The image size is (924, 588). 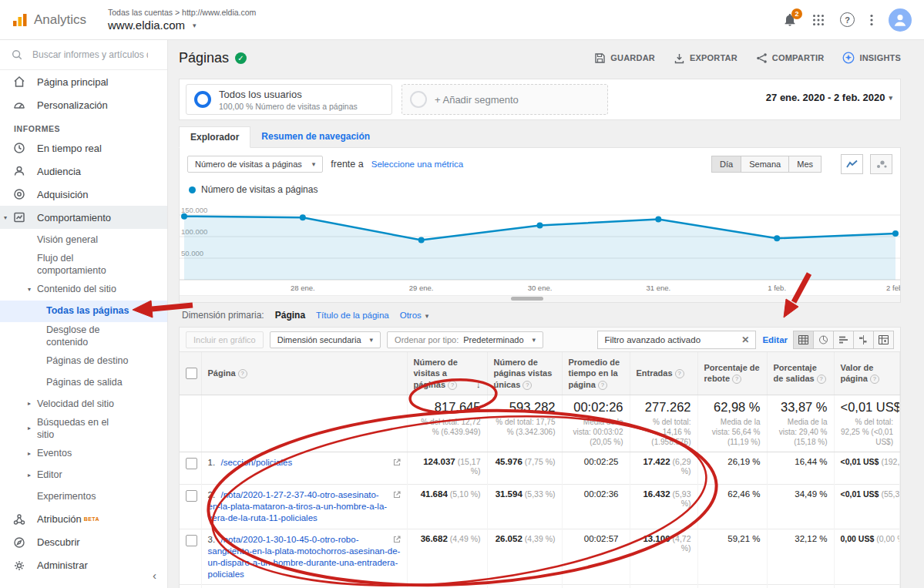 I want to click on download-icon, so click(x=680, y=59).